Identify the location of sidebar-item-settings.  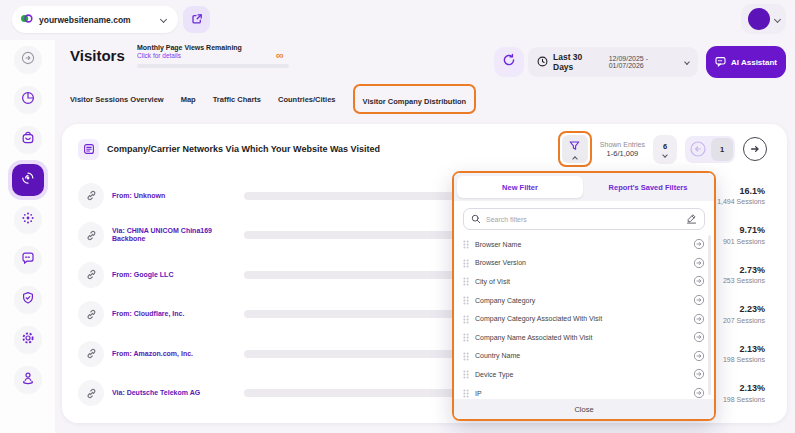
(28, 340).